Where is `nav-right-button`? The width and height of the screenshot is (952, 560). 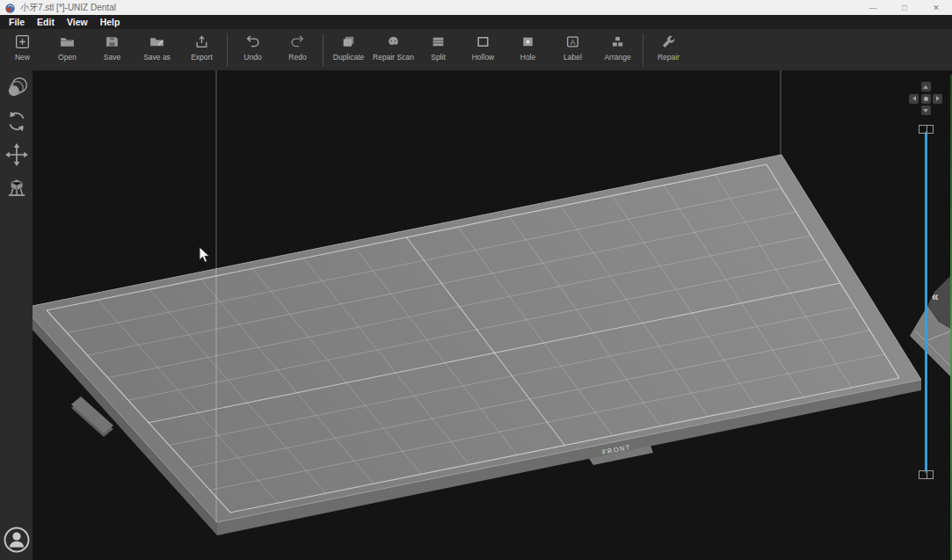
nav-right-button is located at coordinates (937, 98).